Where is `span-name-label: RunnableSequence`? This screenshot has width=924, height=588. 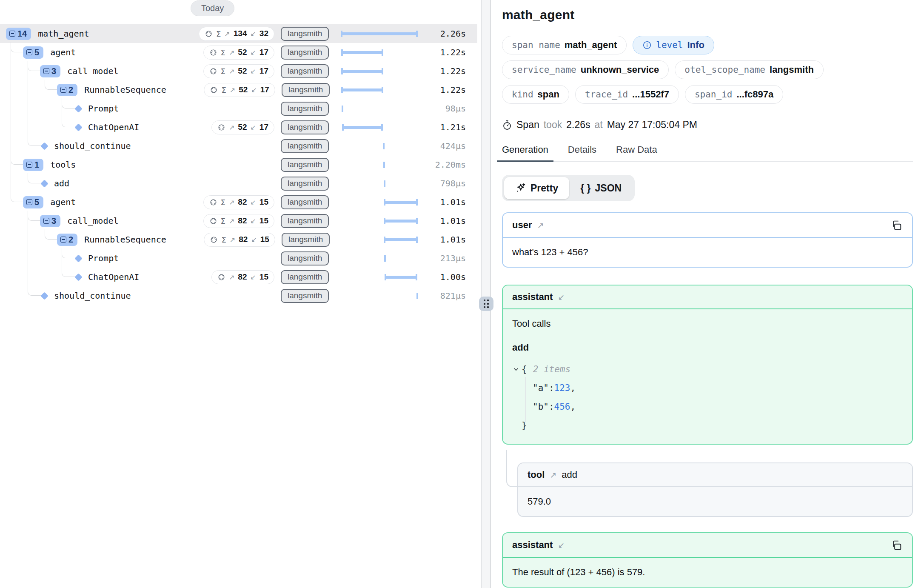 span-name-label: RunnableSequence is located at coordinates (125, 240).